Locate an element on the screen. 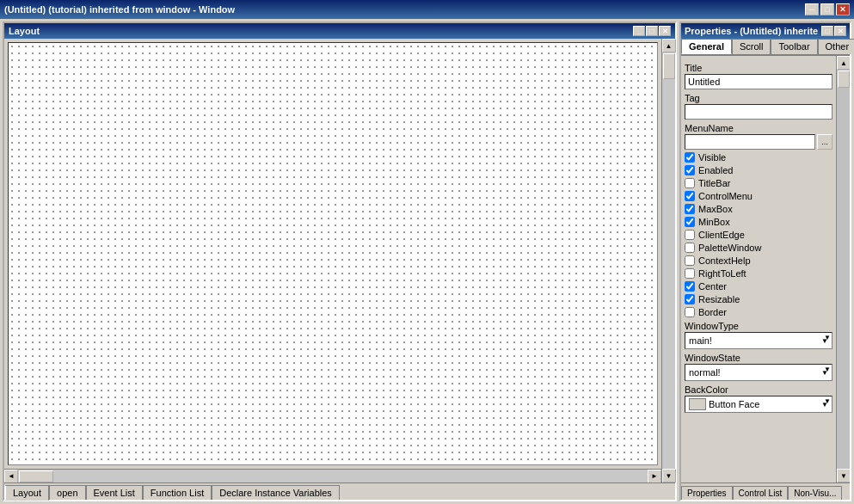  border-label: Border is located at coordinates (712, 312).